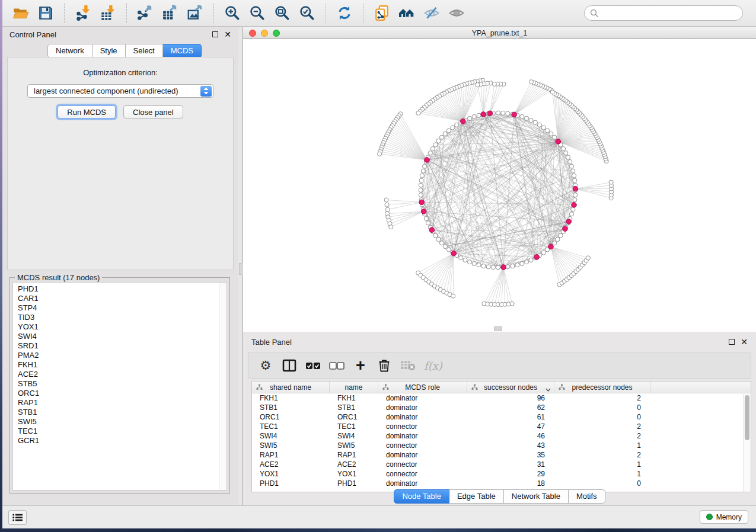  What do you see at coordinates (502, 474) in the screenshot?
I see `table-row: YOX1YOX1connector291` at bounding box center [502, 474].